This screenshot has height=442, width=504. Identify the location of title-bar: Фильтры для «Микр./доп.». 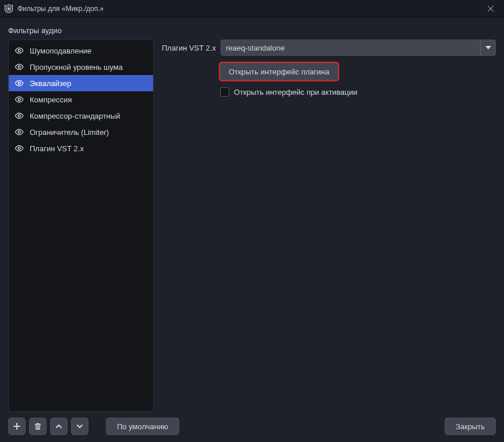
(252, 9).